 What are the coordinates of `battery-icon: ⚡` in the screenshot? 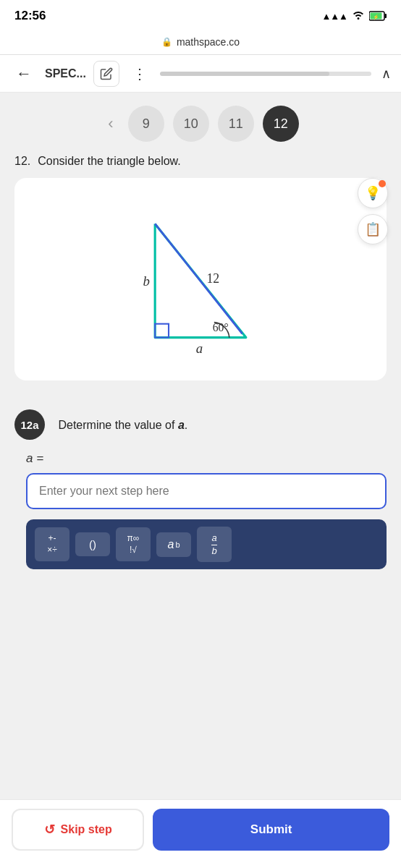 It's located at (378, 16).